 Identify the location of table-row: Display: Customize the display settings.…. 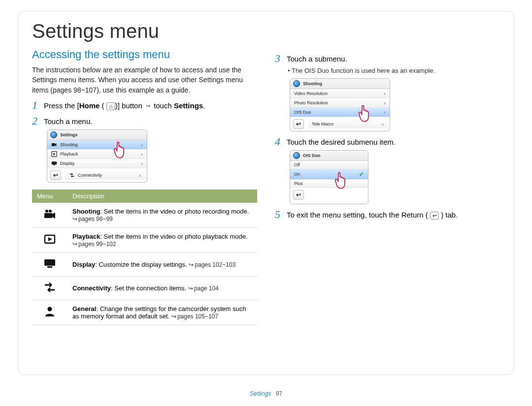
(145, 264).